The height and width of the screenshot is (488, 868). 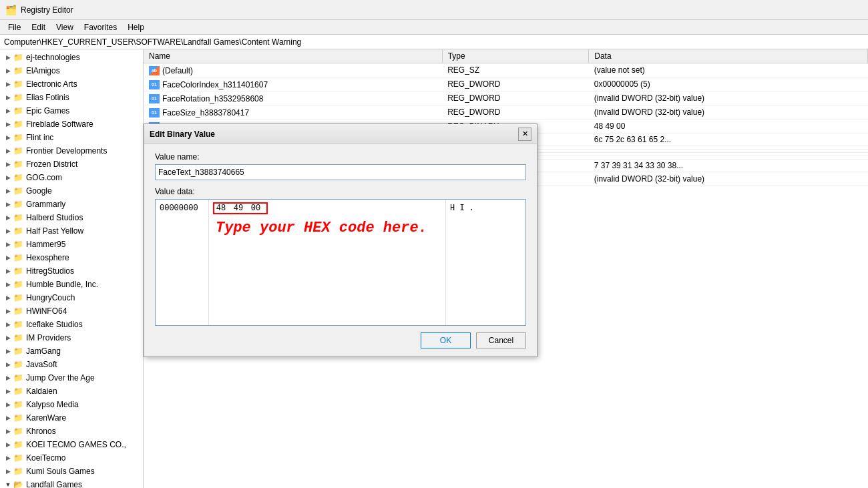 I want to click on tree-label: Humble Bundle, Inc., so click(x=62, y=284).